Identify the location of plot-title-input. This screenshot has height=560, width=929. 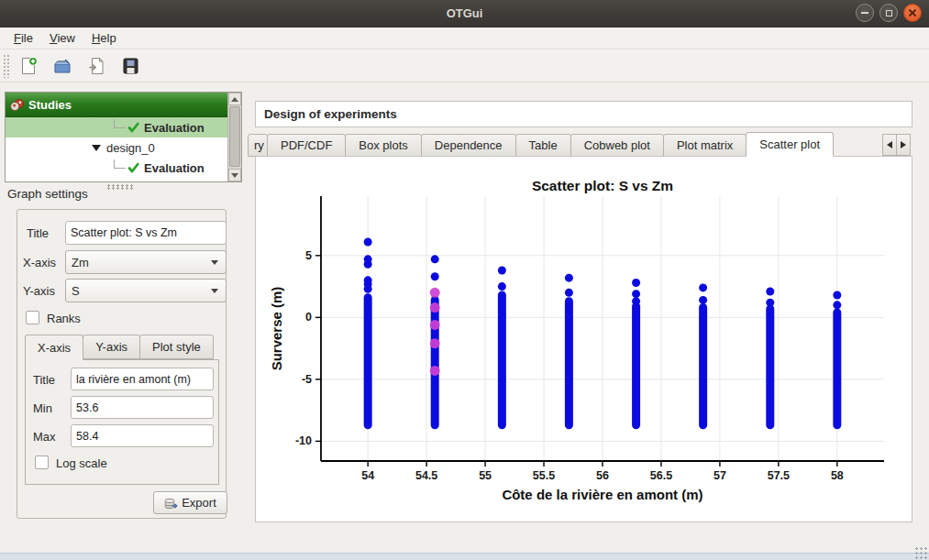
(146, 233).